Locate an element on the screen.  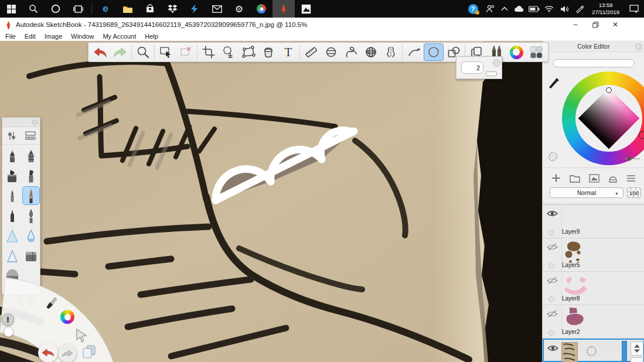
lagoon is located at coordinates (79, 319).